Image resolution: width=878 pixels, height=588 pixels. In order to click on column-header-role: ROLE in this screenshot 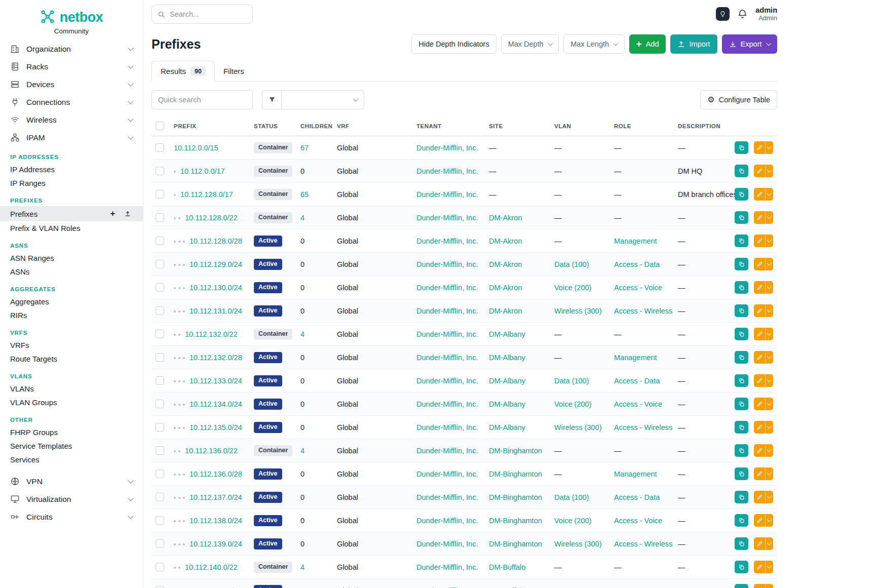, I will do `click(642, 126)`.